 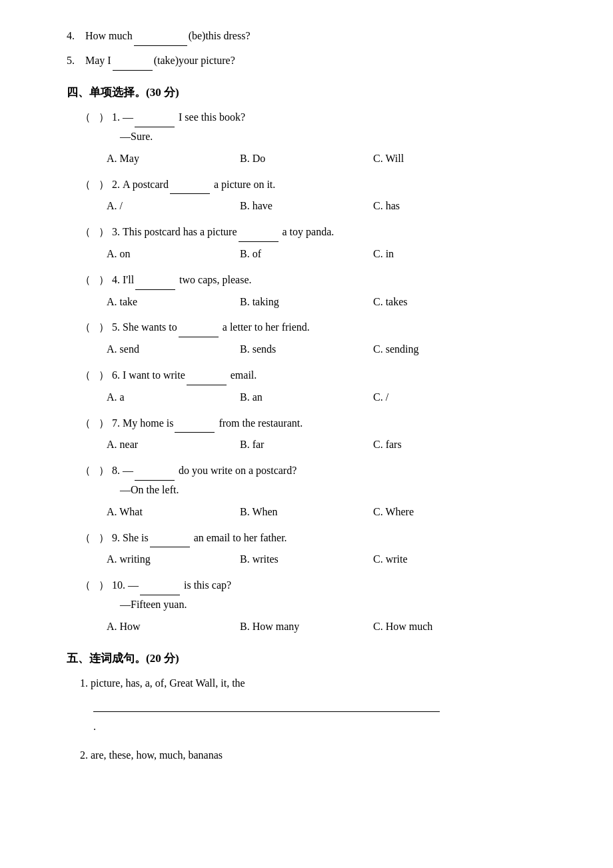 What do you see at coordinates (320, 549) in the screenshot?
I see `mc-q9: （ ） 9. She is an email to her father. A.…` at bounding box center [320, 549].